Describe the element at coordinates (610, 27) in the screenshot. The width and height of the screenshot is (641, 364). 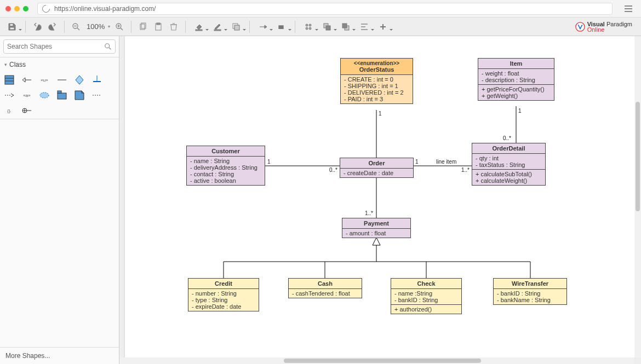
I see `brand-text: Visual Paradigm Online` at that location.